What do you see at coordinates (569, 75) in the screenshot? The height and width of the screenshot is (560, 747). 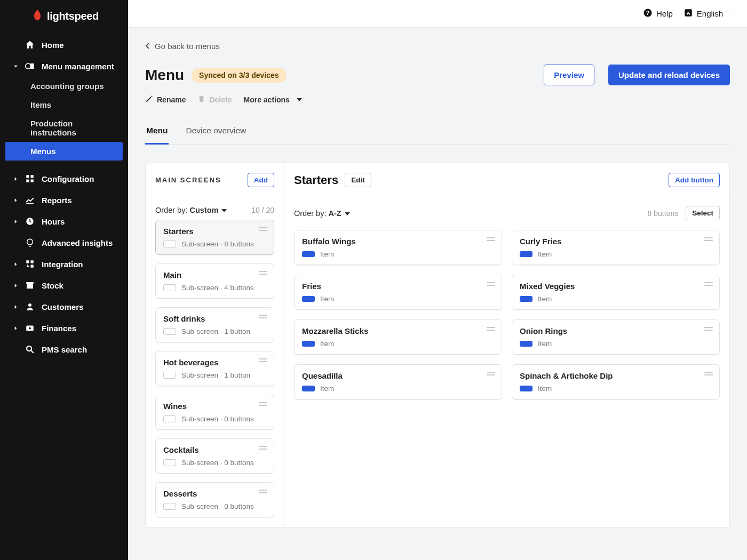 I see `preview-button: Preview` at bounding box center [569, 75].